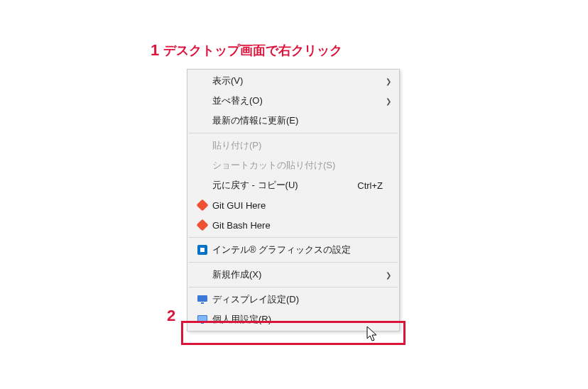 The width and height of the screenshot is (588, 389). What do you see at coordinates (293, 319) in the screenshot?
I see `menu-item-personalize: 個人用設定(R)` at bounding box center [293, 319].